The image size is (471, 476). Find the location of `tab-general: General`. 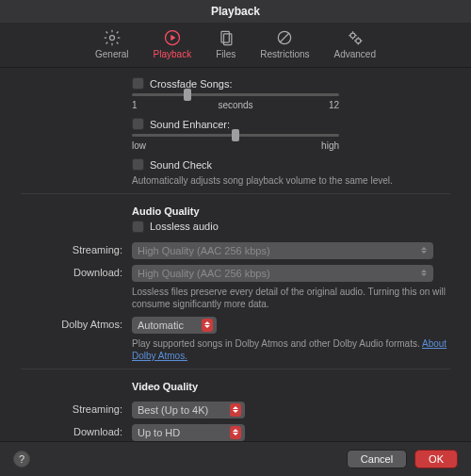

tab-general: General is located at coordinates (112, 43).